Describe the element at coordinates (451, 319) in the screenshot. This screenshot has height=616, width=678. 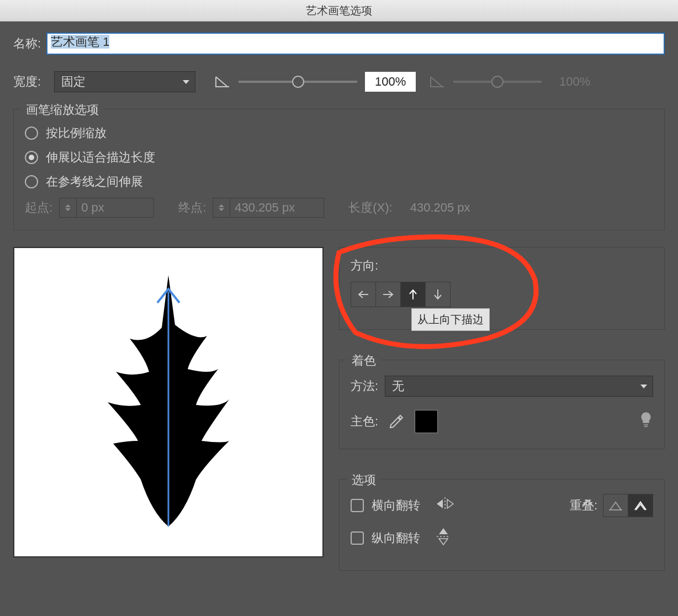
I see `direction-tooltip: 从上向下描边` at that location.